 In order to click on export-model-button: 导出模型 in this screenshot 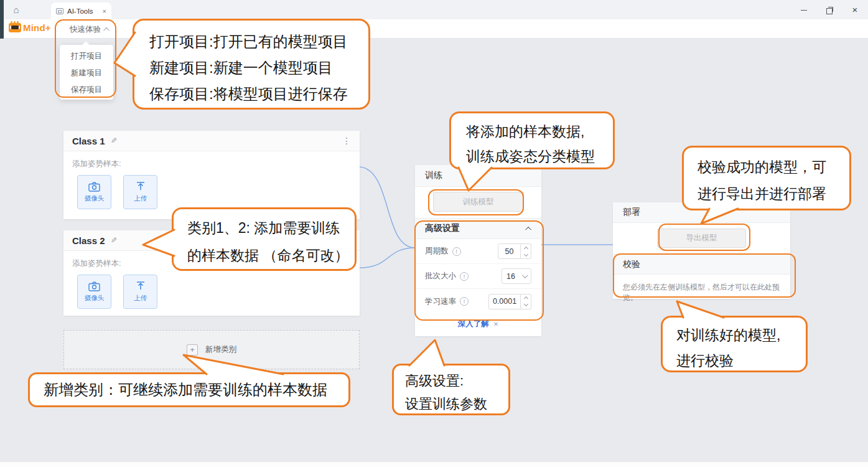, I will do `click(702, 238)`.